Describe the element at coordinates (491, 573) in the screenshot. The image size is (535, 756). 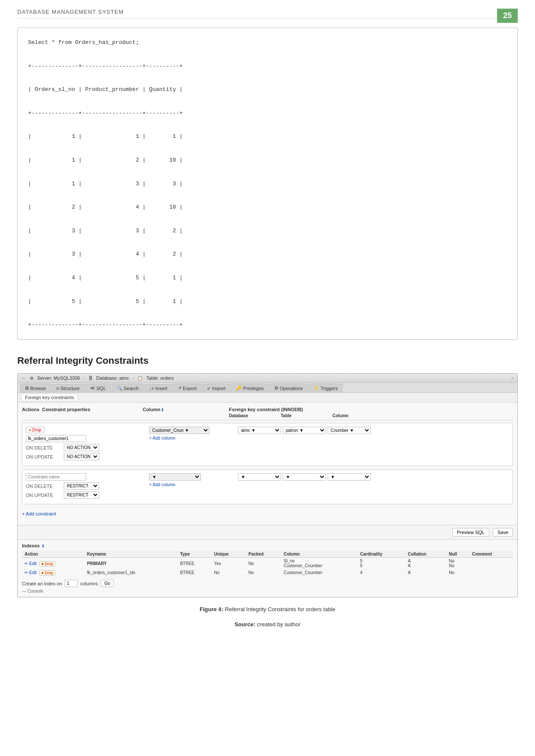
I see `index-fk-comment` at that location.